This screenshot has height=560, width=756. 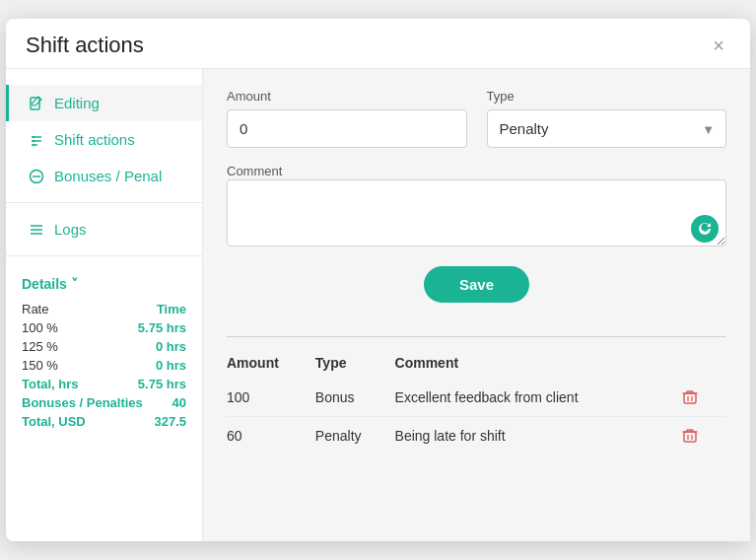 What do you see at coordinates (162, 385) in the screenshot?
I see `total-hrs-val: 5.75 hrs` at bounding box center [162, 385].